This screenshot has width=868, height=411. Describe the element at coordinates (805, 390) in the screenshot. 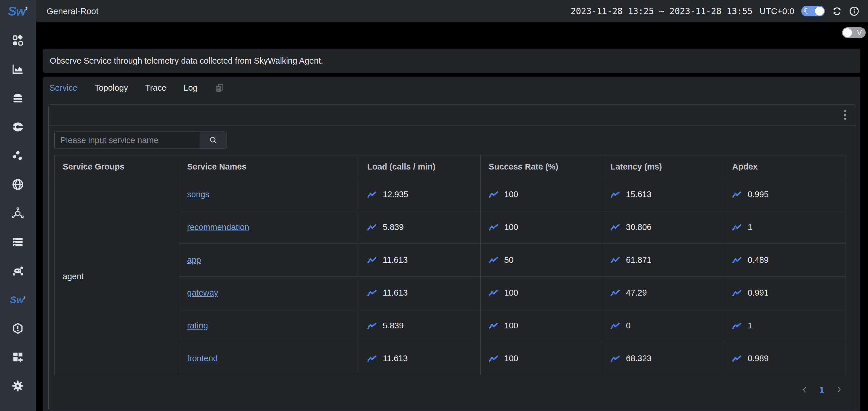

I see `prev-page-button` at that location.